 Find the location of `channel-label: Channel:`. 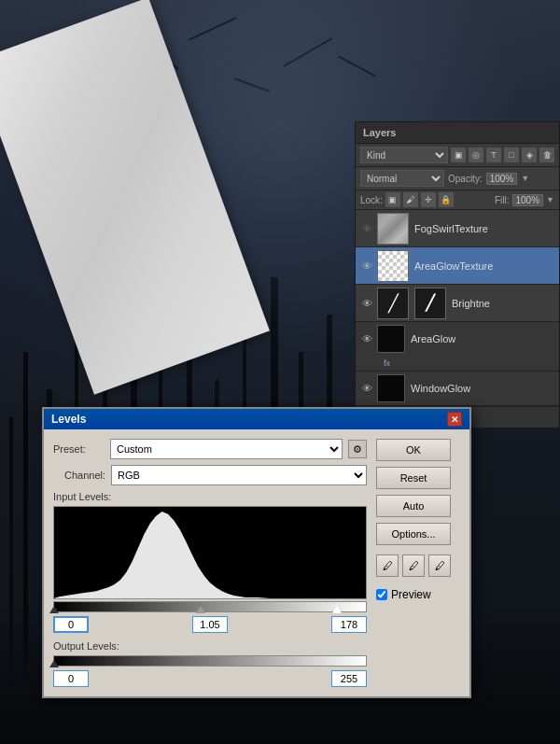

channel-label: Channel: is located at coordinates (79, 475).